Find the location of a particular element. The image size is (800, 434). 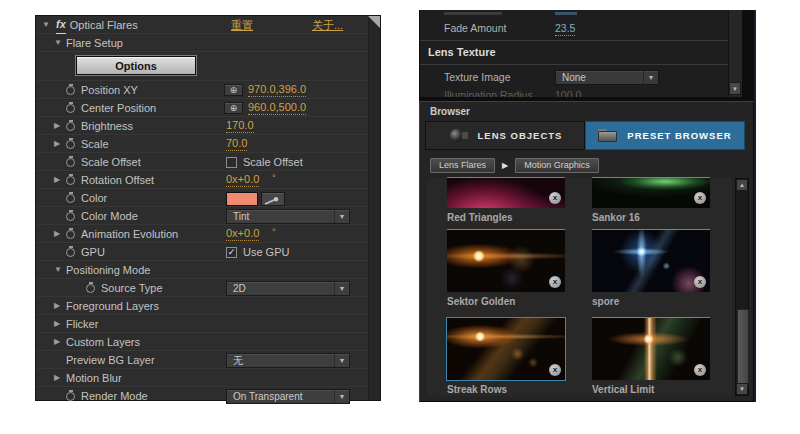

color-mode-dropdown: Tint ▼ is located at coordinates (288, 216).